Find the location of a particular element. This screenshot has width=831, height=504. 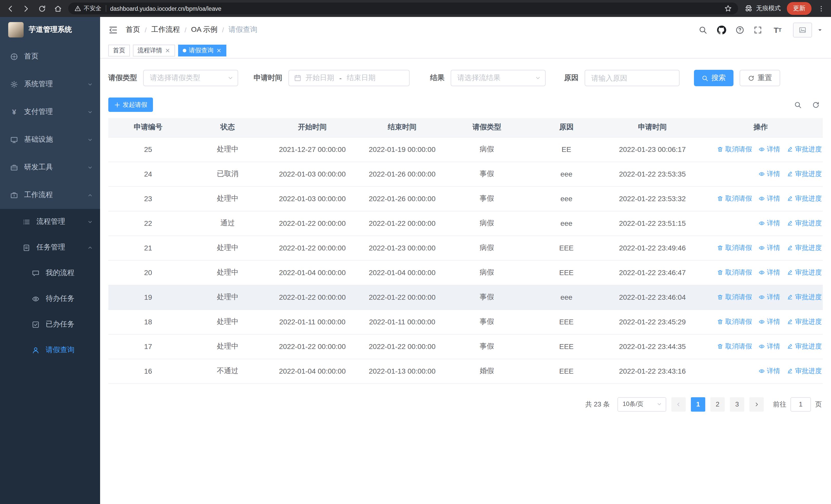

action-label: 审批进度 is located at coordinates (808, 347).